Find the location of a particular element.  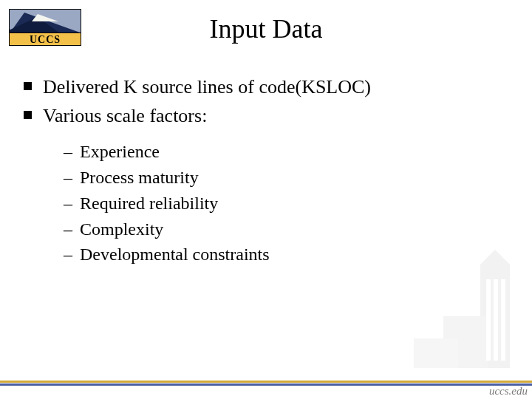

sub-bullet-item: Developmental constraints is located at coordinates (266, 254).